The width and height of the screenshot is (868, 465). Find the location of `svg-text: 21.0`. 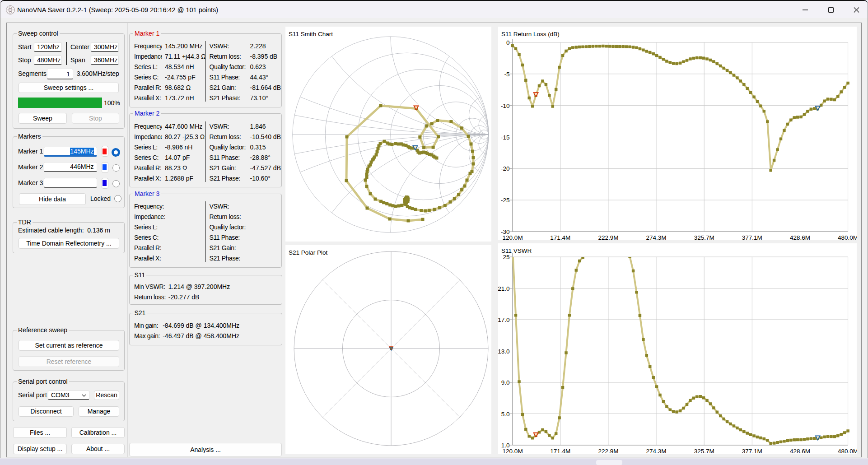

svg-text: 21.0 is located at coordinates (504, 289).